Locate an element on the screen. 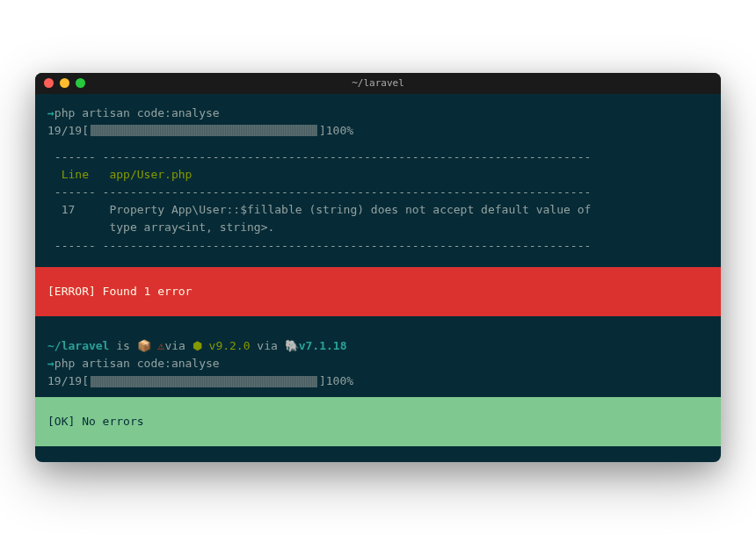 The width and height of the screenshot is (756, 535). ok-label: [OK] No errors is located at coordinates (96, 422).